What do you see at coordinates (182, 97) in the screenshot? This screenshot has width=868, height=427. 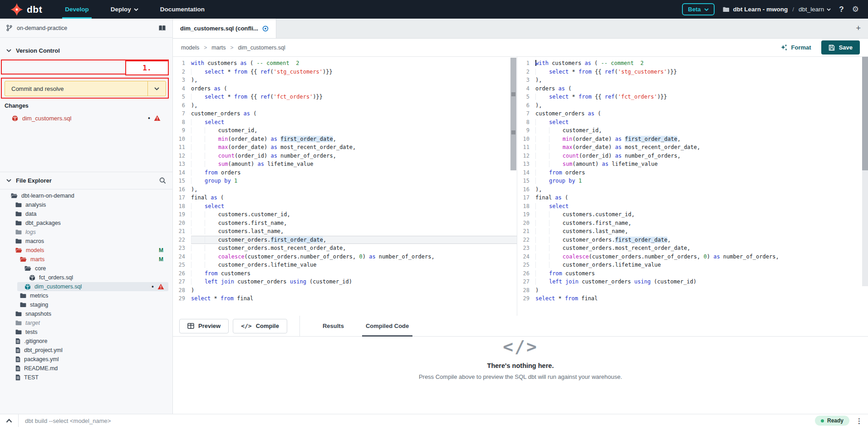 I see `line-number: 5` at bounding box center [182, 97].